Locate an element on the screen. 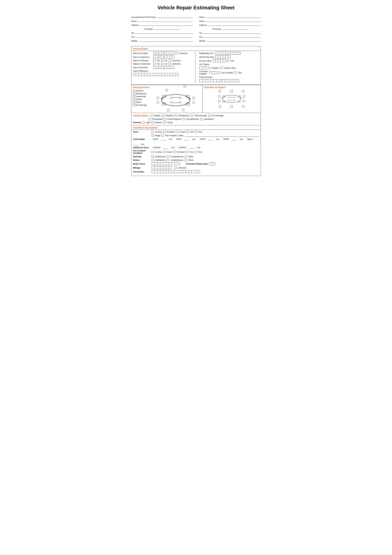  tyres-notavail-cb is located at coordinates (163, 135).